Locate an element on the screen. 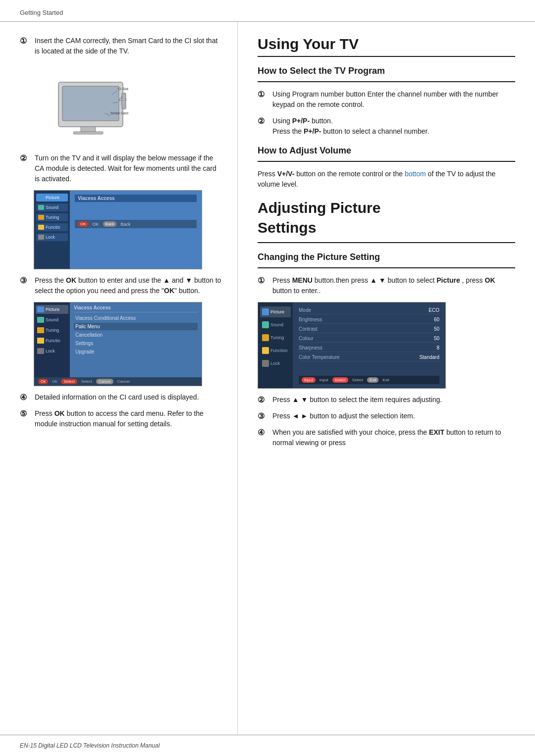  menu-item-picture-1: Picture is located at coordinates (52, 198).